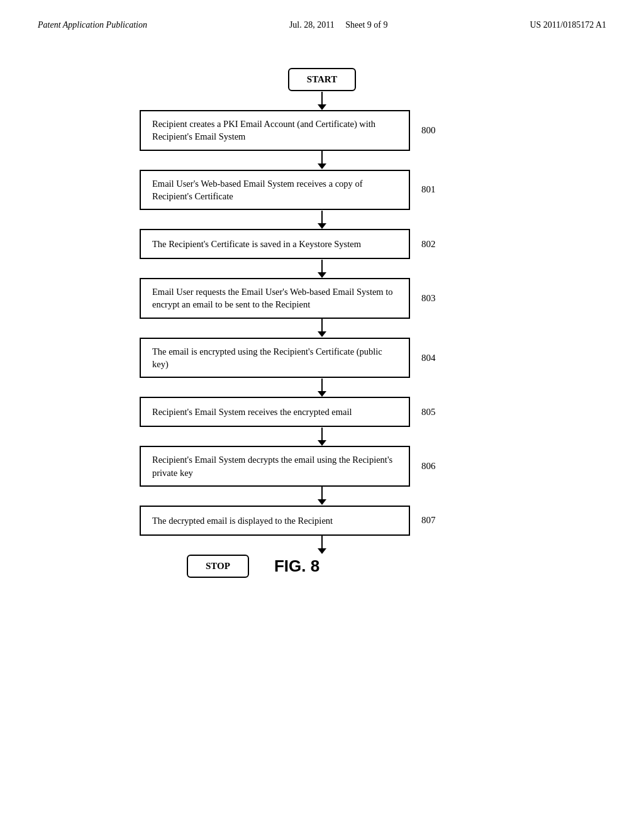  What do you see at coordinates (275, 358) in the screenshot?
I see `flow-text-804: The email is encrypted using the Recipie…` at bounding box center [275, 358].